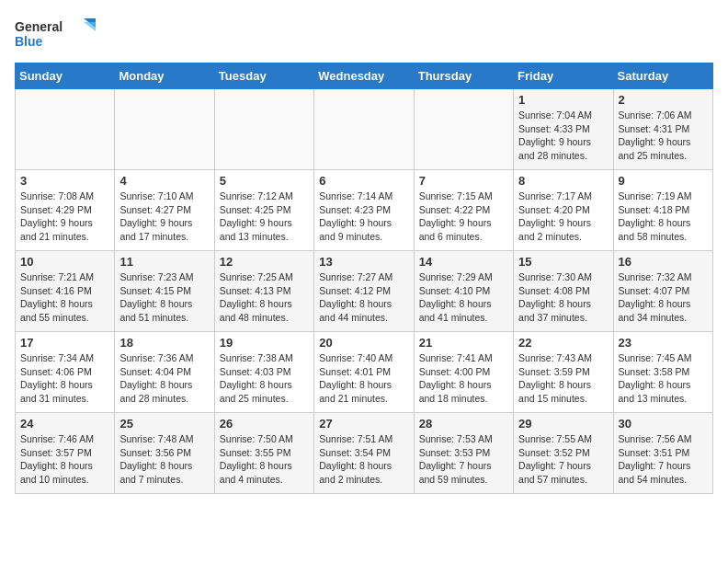 This screenshot has width=728, height=563. What do you see at coordinates (65, 373) in the screenshot?
I see `calendar-cell: 17Sunrise: 7:34 AM Sunset: 4:06 PM Dayli…` at bounding box center [65, 373].